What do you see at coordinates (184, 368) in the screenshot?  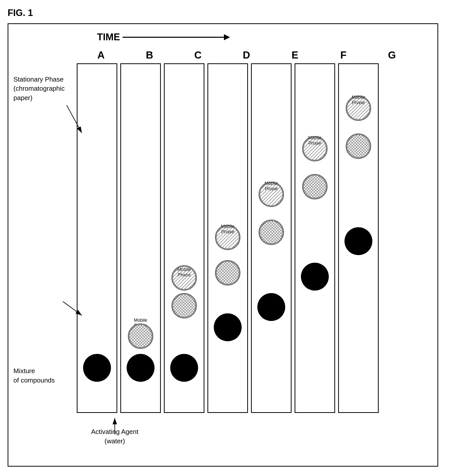 I see `circle-solid-c` at bounding box center [184, 368].